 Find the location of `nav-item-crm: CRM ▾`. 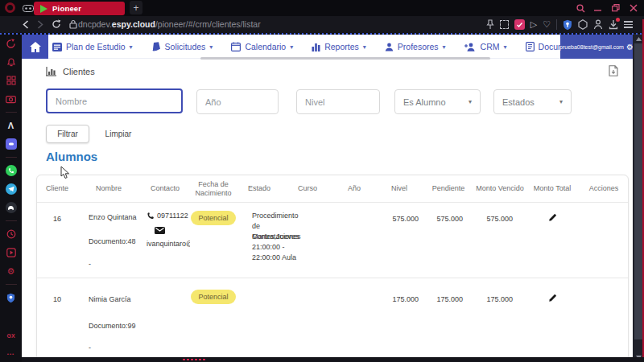

nav-item-crm: CRM ▾ is located at coordinates (486, 47).